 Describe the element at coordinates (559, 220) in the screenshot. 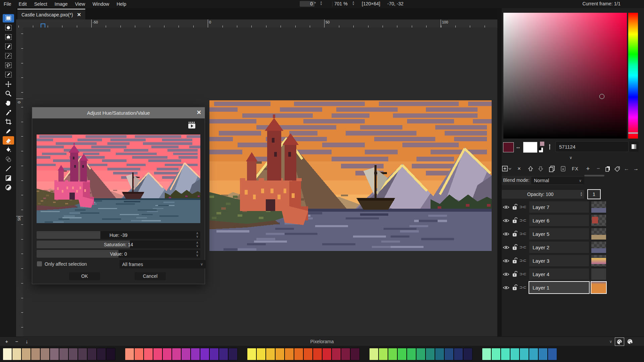

I see `layer-name-cell: Layer 6` at that location.